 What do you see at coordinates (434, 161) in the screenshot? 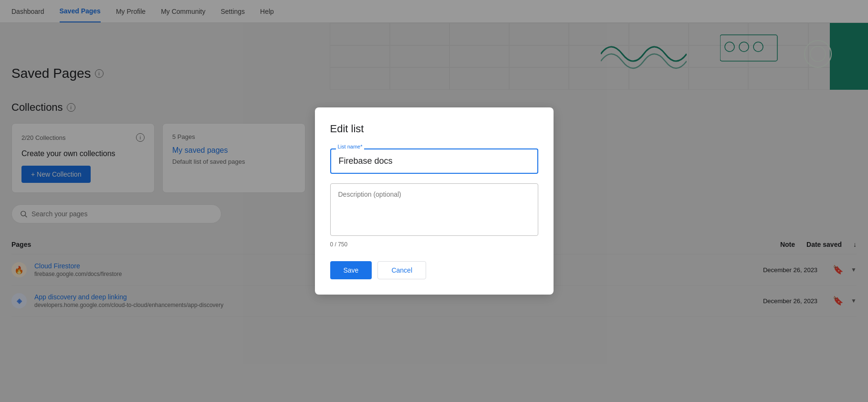
I see `list-name-field-wrapper: List name*` at bounding box center [434, 161].